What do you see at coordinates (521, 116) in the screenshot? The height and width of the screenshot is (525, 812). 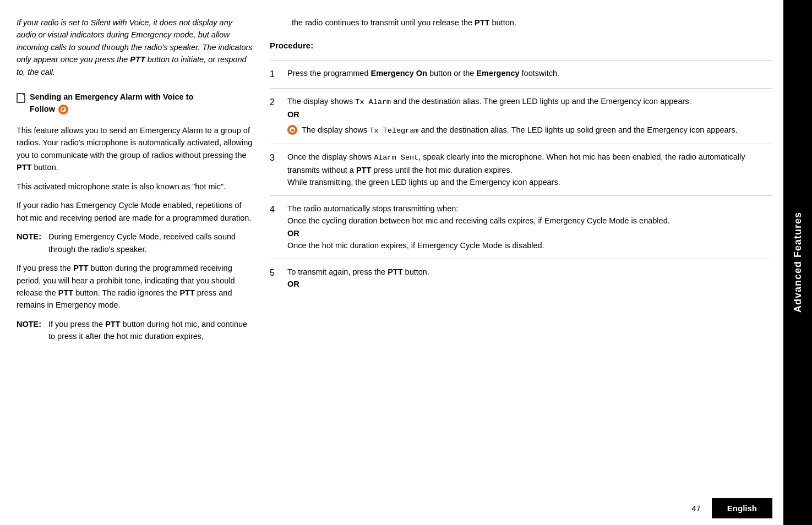 I see `step-2: 2 The display shows Tx Alarm and the des…` at bounding box center [521, 116].